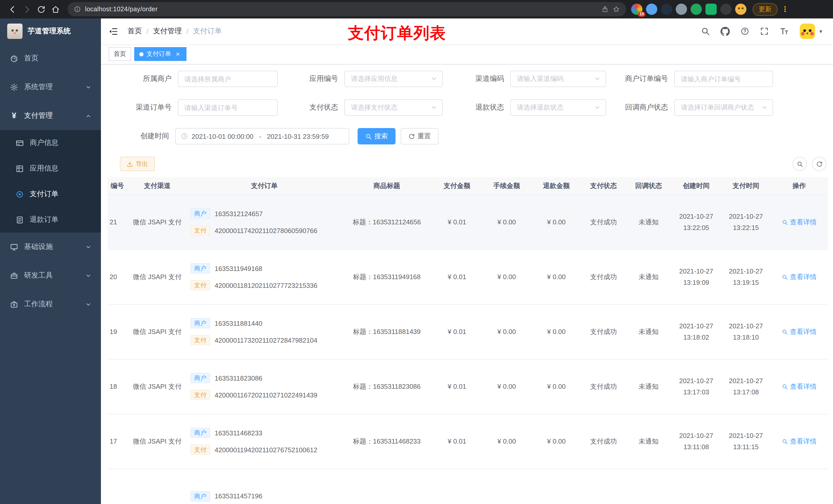  Describe the element at coordinates (51, 247) in the screenshot. I see `sidebar-item-infra: 基础设施` at that location.